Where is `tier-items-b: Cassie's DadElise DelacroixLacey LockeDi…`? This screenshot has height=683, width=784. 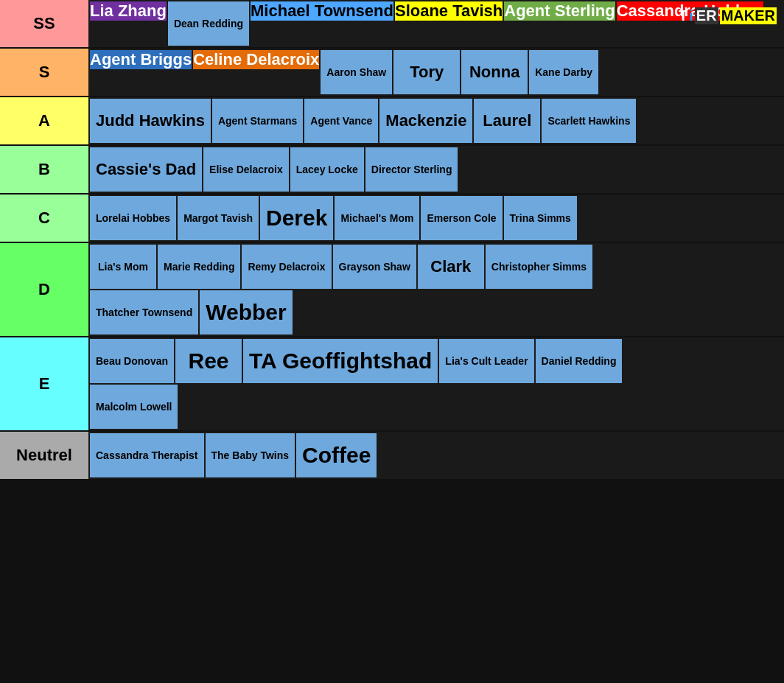 tier-items-b: Cassie's DadElise DelacroixLacey LockeDi… is located at coordinates (436, 169).